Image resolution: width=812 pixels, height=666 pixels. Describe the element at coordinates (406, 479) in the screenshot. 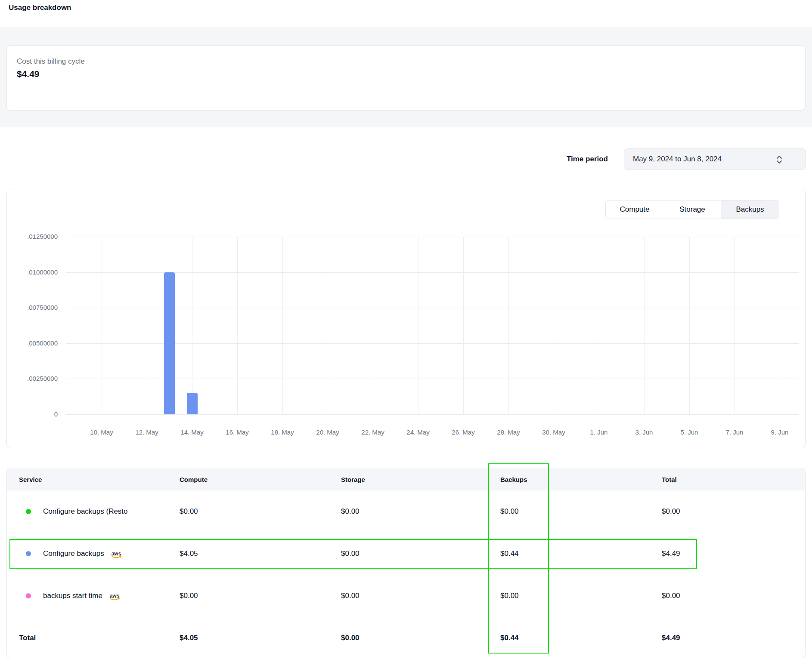

I see `table-header-row: Service Compute Storage Backups Total` at that location.